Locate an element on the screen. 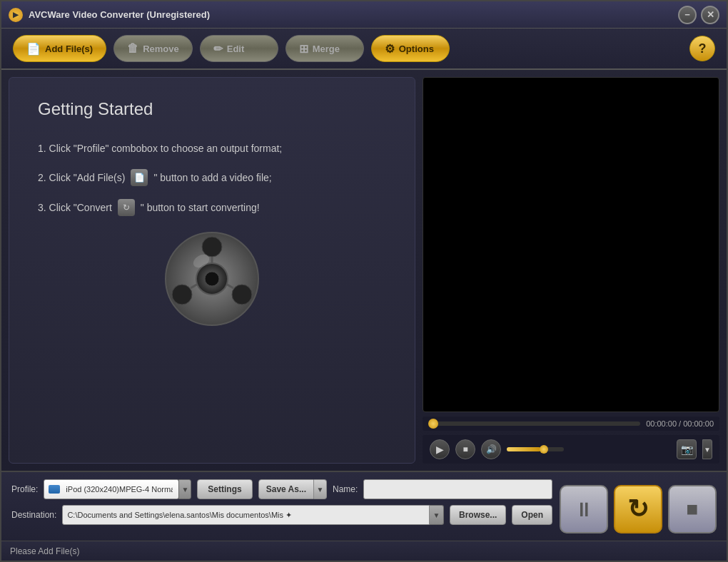 The height and width of the screenshot is (562, 728). name-input is located at coordinates (458, 489).